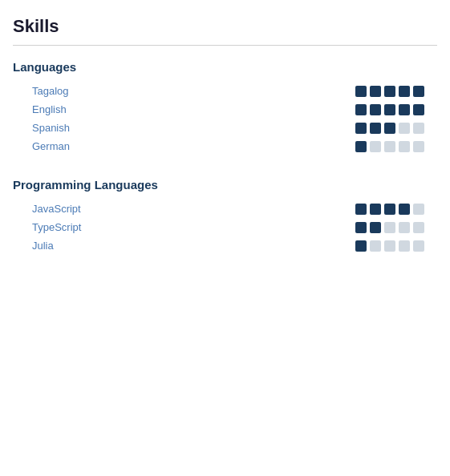 This screenshot has height=476, width=450. Describe the element at coordinates (225, 91) in the screenshot. I see `skill-row: Tagalog` at that location.